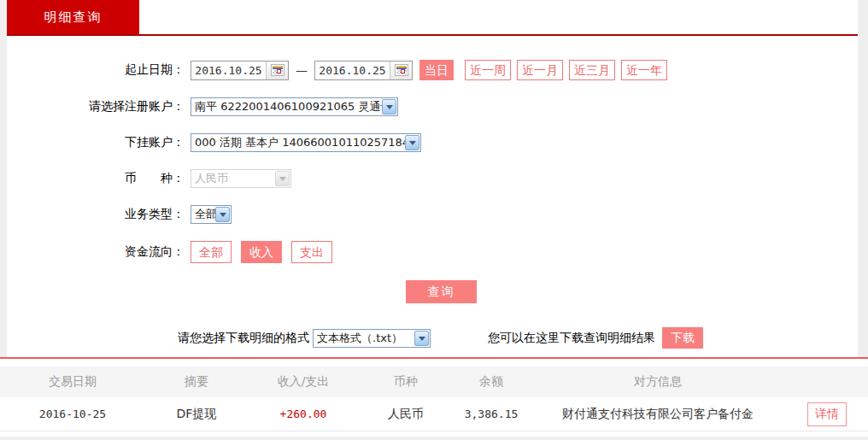 This screenshot has height=440, width=868. I want to click on download-format-select: 文本格式（.txt）, so click(372, 338).